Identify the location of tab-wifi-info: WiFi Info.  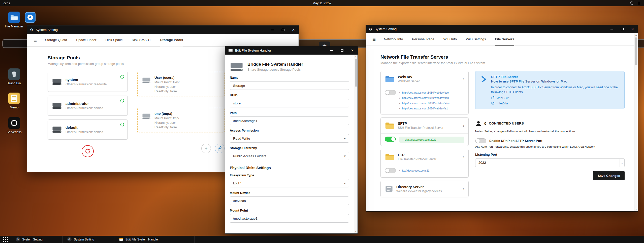
(450, 39).